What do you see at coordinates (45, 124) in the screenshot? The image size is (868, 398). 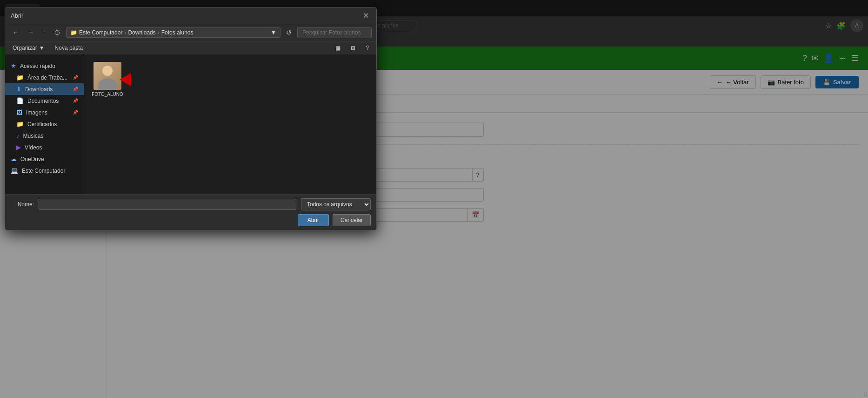 I see `sidebar-certs: 📁 Certificados` at bounding box center [45, 124].